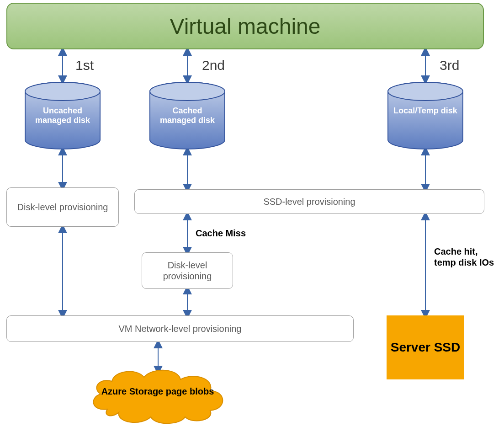 This screenshot has height=432, width=504. Describe the element at coordinates (63, 207) in the screenshot. I see `disk-level-provisioning-label: Disk-level provisioning` at that location.